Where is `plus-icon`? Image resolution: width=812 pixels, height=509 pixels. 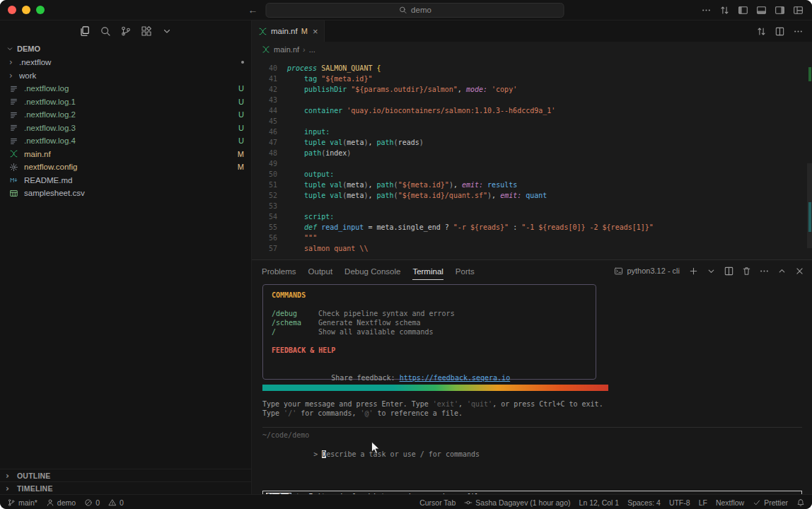 plus-icon is located at coordinates (693, 271).